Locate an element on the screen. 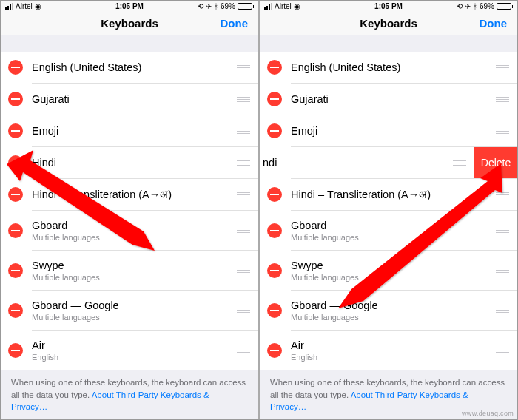  list-item-swiped: ndi Delete is located at coordinates (388, 163).